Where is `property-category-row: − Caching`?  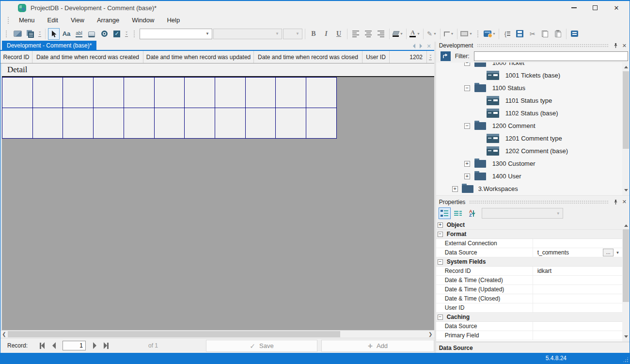
property-category-row: − Caching is located at coordinates (529, 317).